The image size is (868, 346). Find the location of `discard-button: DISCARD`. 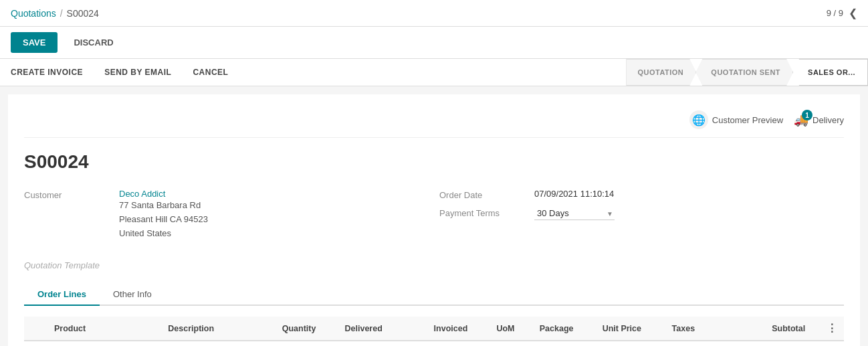

discard-button: DISCARD is located at coordinates (94, 43).